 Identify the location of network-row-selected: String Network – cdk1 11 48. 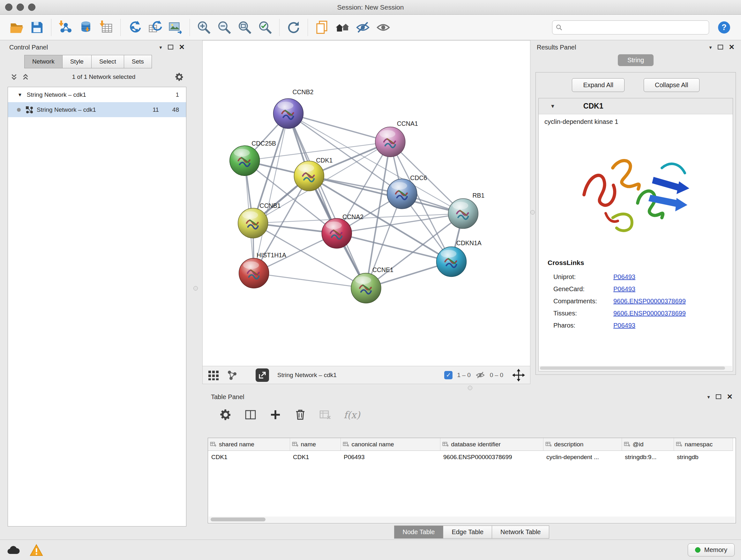
(97, 110).